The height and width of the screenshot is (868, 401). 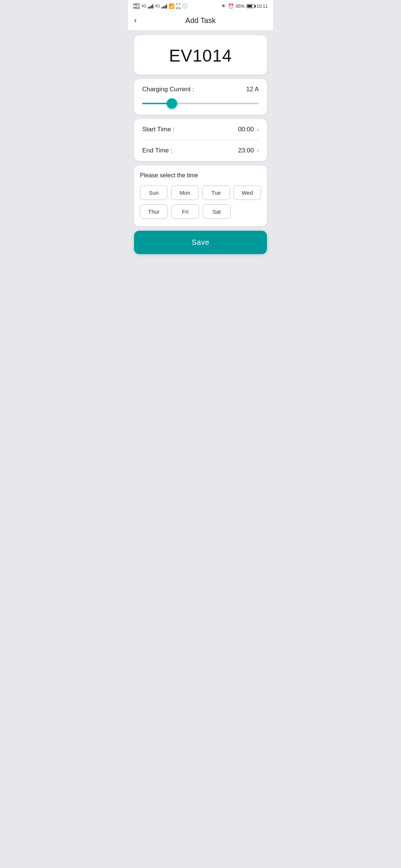 I want to click on day-selector-card: Please select the time Sun Mon Tue Wed T…, so click(x=200, y=196).